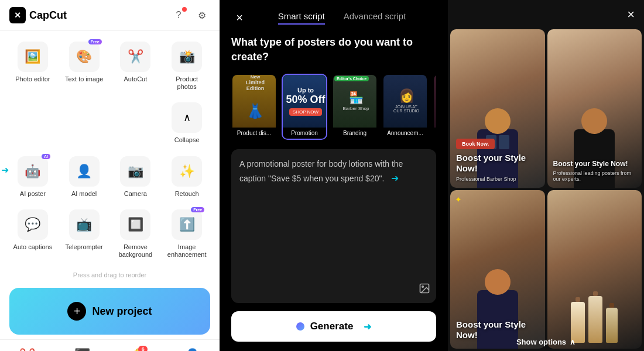 This screenshot has height=351, width=644. Describe the element at coordinates (239, 18) in the screenshot. I see `modal-close-button: ×` at that location.